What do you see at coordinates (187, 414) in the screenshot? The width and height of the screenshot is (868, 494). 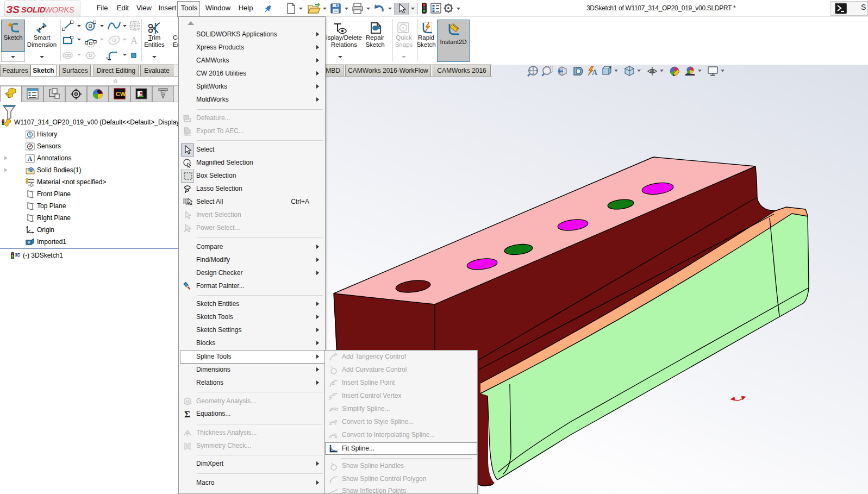 I see `svg-text: Σ` at bounding box center [187, 414].